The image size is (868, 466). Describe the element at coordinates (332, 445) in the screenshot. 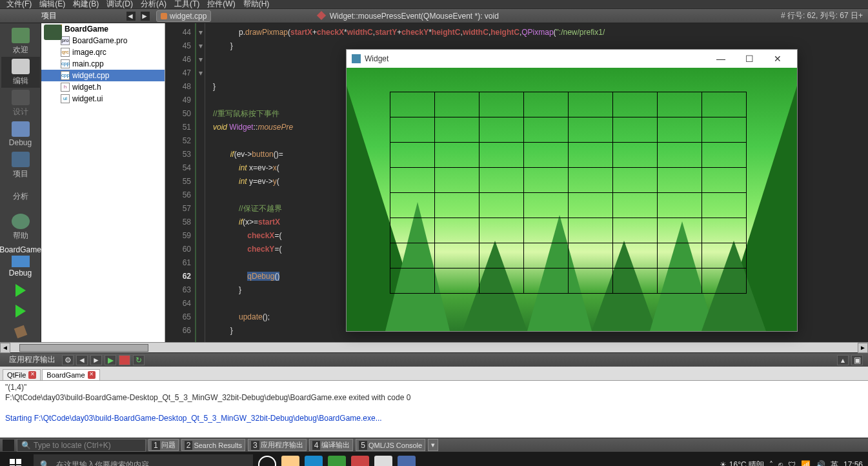

I see `status-panel-btn: 4编译输出` at that location.